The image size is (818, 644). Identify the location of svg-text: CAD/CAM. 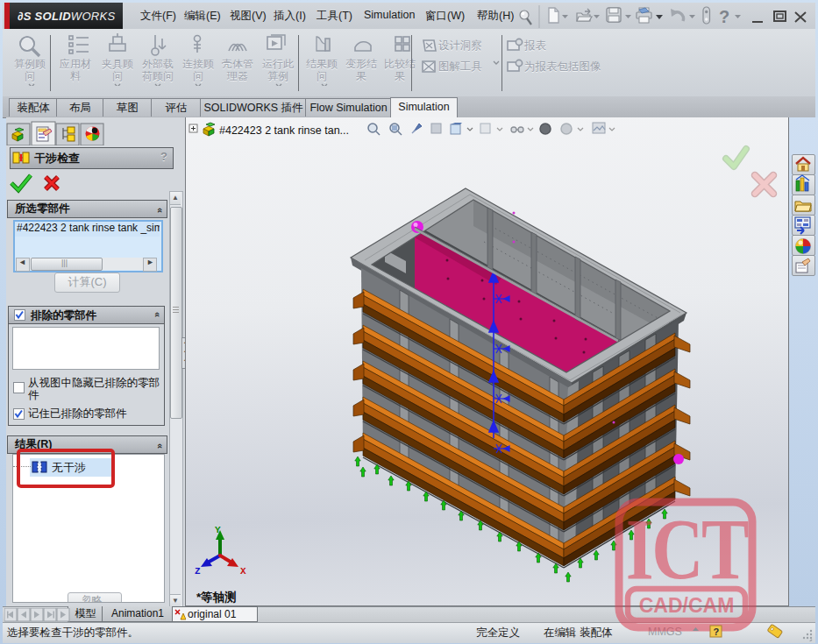
(687, 605).